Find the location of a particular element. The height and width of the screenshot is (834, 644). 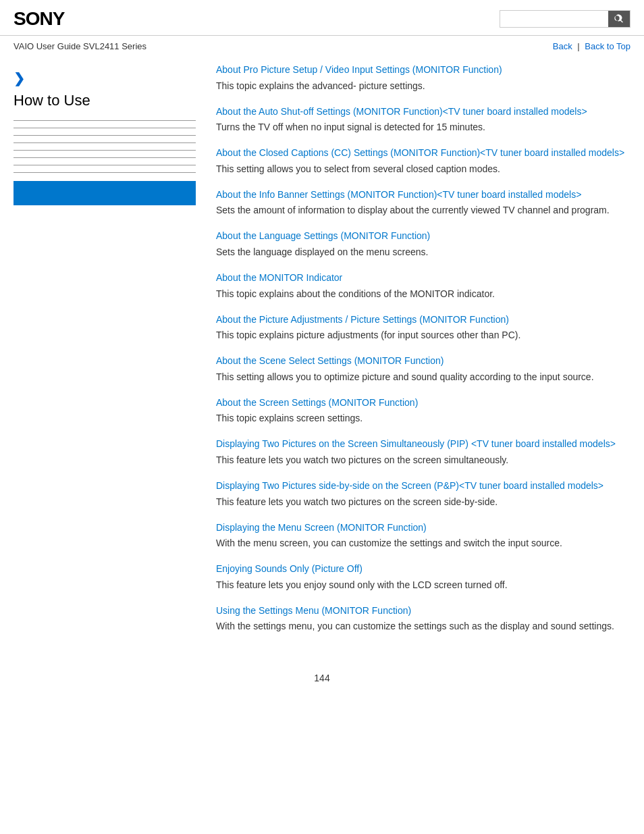

topic-desc-8: This topic explains screen settings. is located at coordinates (423, 419).